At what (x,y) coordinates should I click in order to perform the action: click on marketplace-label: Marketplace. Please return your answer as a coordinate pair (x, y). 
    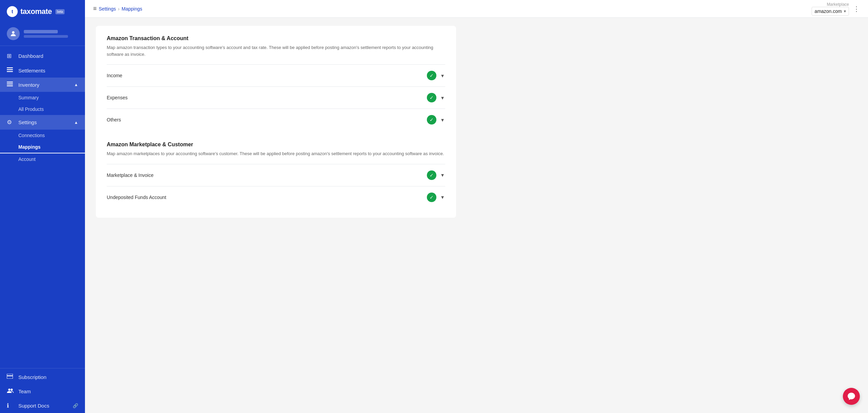
    Looking at the image, I should click on (838, 4).